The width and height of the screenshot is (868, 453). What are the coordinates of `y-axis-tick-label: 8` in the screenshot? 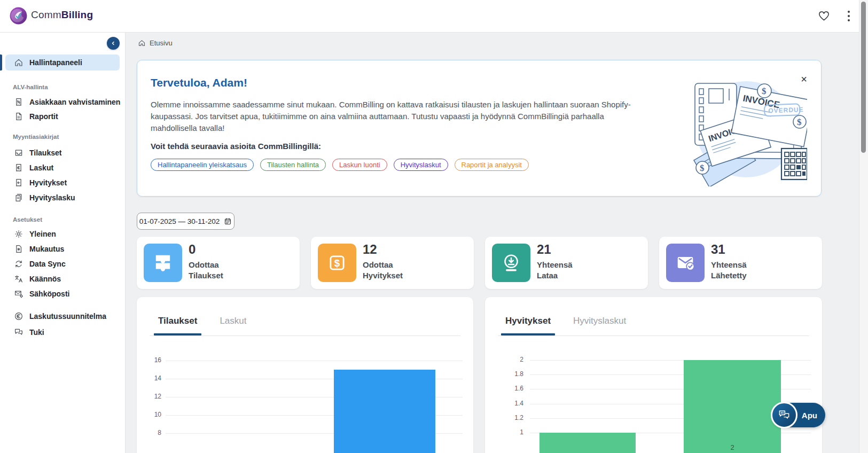 It's located at (152, 433).